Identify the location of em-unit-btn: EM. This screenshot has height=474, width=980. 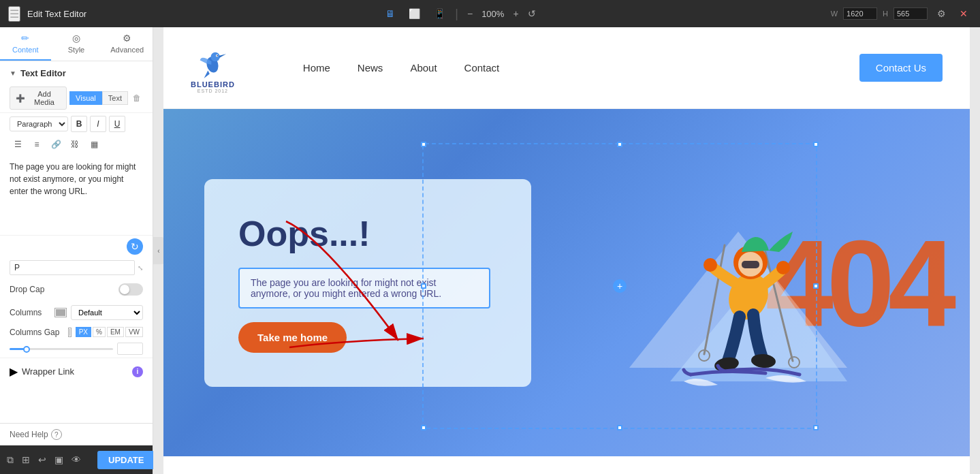
(116, 332).